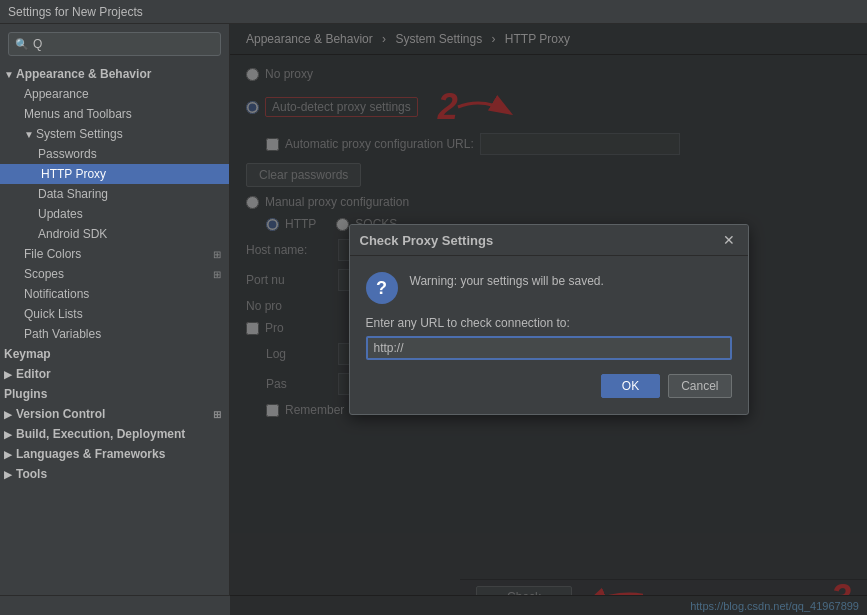 This screenshot has height=615, width=867. I want to click on sidebar-item-notifications: Notifications, so click(114, 294).